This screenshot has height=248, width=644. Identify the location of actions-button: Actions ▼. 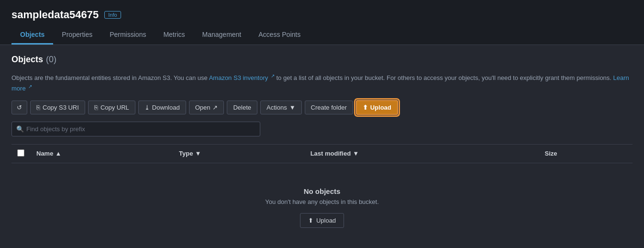
(281, 107).